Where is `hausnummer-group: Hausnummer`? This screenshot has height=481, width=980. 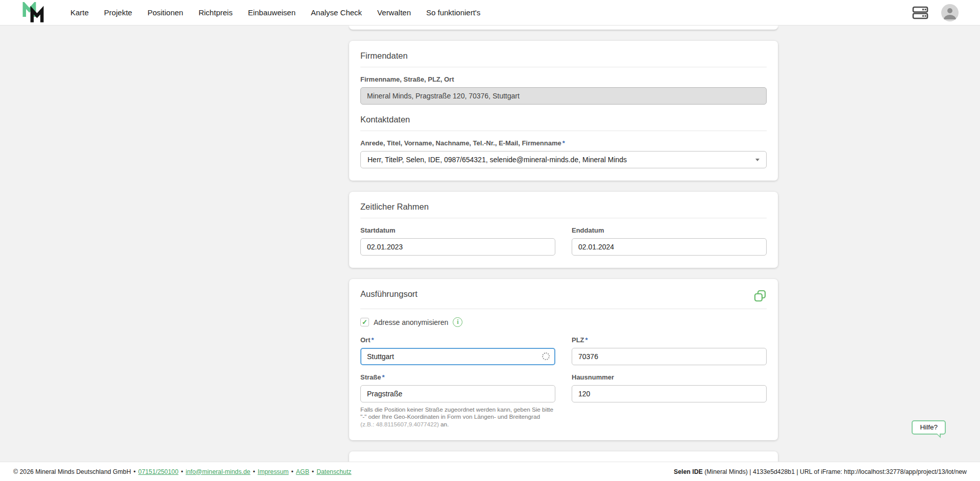
hausnummer-group: Hausnummer is located at coordinates (669, 401).